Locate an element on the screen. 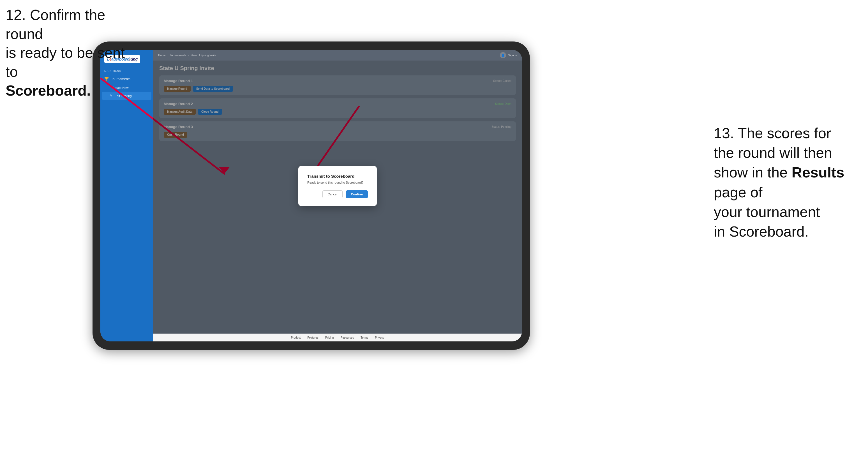 This screenshot has height=467, width=868. avatar: 👤 is located at coordinates (503, 55).